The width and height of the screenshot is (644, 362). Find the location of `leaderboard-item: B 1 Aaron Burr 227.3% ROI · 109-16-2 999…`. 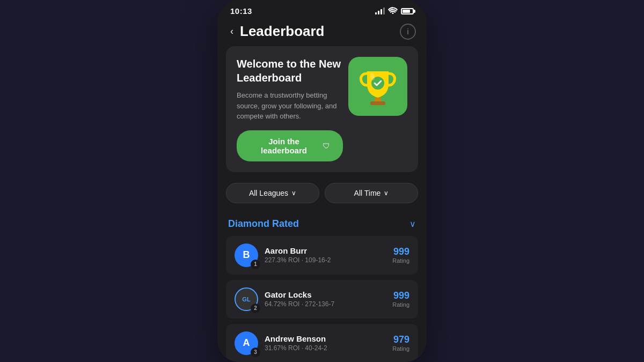

leaderboard-item: B 1 Aaron Burr 227.3% ROI · 109-16-2 999… is located at coordinates (322, 255).